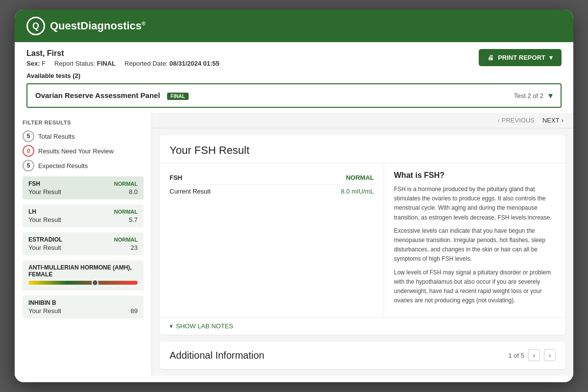 This screenshot has width=588, height=392. I want to click on fsh-info-p1: FSH is a hormone produced by the pituita…, so click(475, 204).